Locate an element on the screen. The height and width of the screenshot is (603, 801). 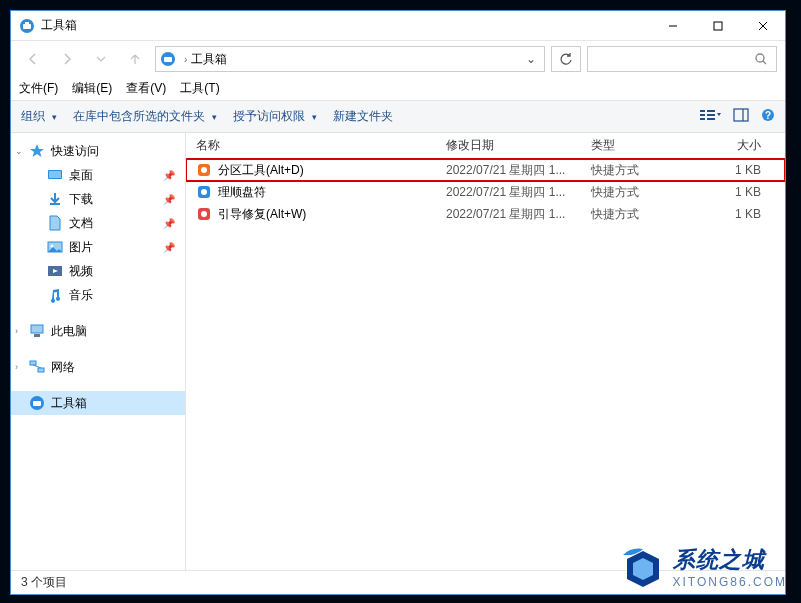
col-date: 修改日期 is located at coordinates (518, 146).